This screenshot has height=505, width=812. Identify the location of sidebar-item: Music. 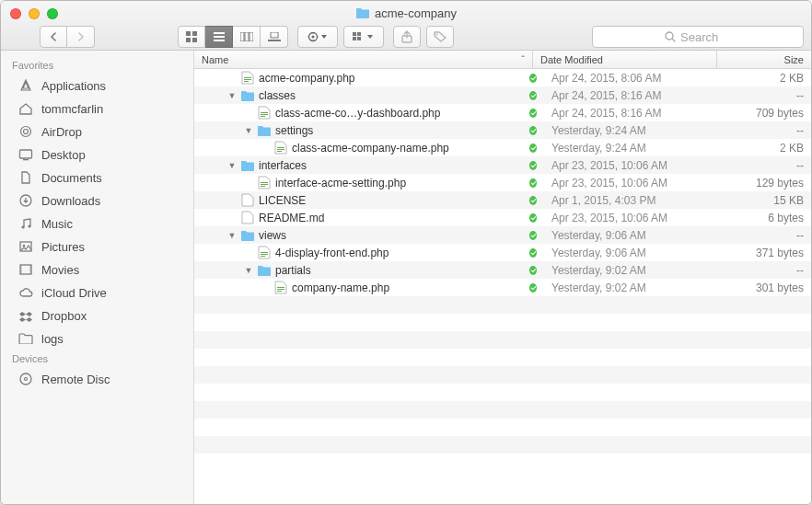
(98, 223).